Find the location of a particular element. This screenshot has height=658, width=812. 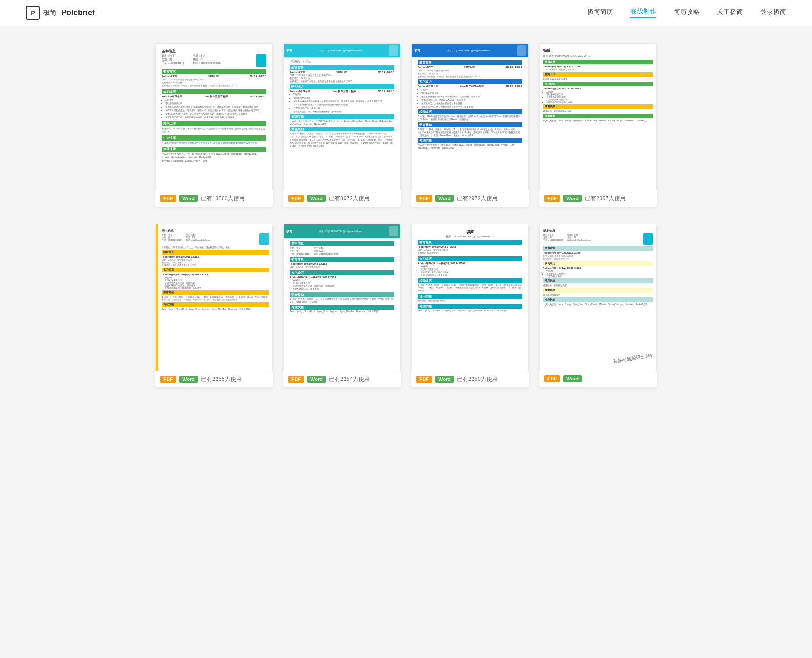

usage-count-3: 已有2972人使用 is located at coordinates (477, 198).